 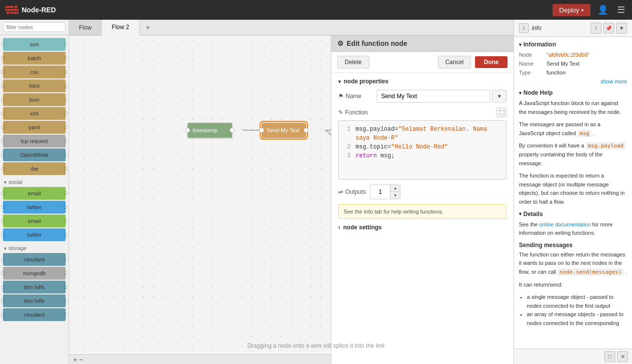 What do you see at coordinates (402, 147) in the screenshot?
I see `code-text-2: msg.topic="Hello Node-Red"` at bounding box center [402, 147].